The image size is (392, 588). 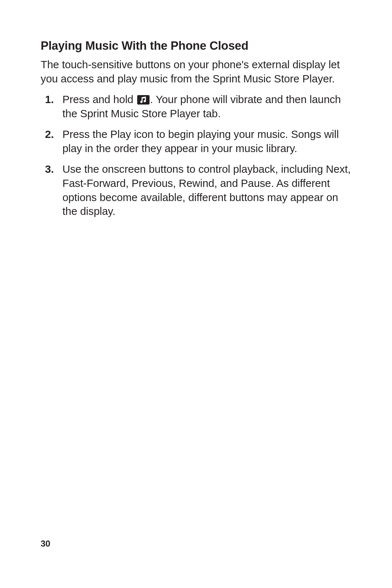 I want to click on step-2: 2. Press the Play icon to begin playing …, so click(x=208, y=142).